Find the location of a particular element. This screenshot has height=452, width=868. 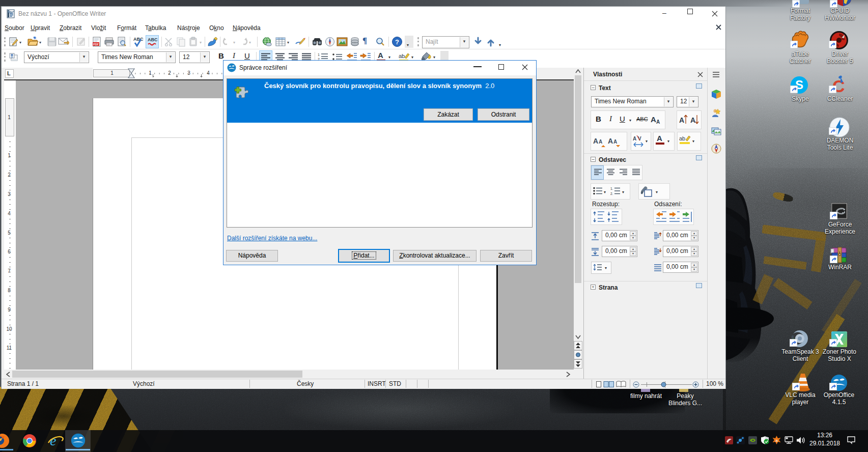

svg-text: 1 is located at coordinates (319, 55).